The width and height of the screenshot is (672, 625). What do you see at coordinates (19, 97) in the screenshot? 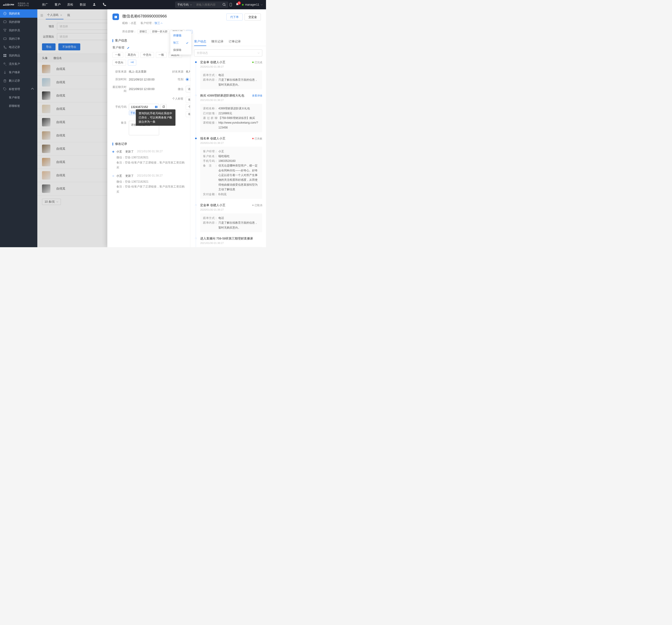
I see `sidebar-sub: 客户标签` at bounding box center [19, 97].